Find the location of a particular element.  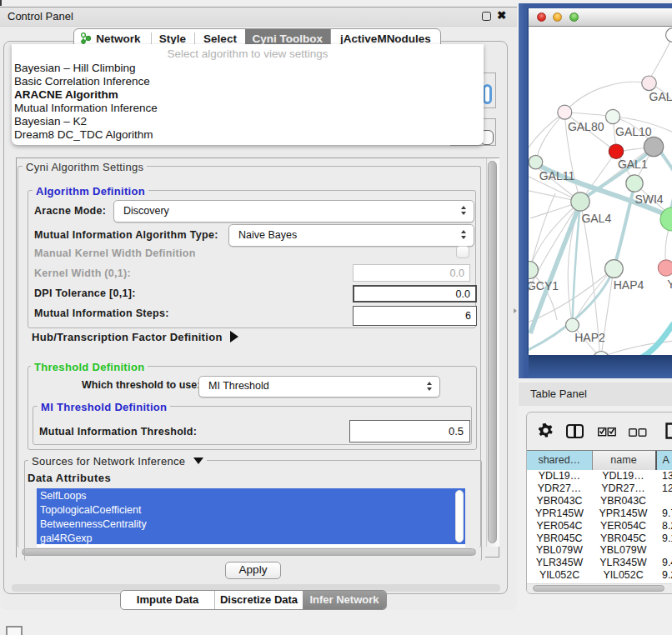

svg-text: GAL2 is located at coordinates (660, 97).